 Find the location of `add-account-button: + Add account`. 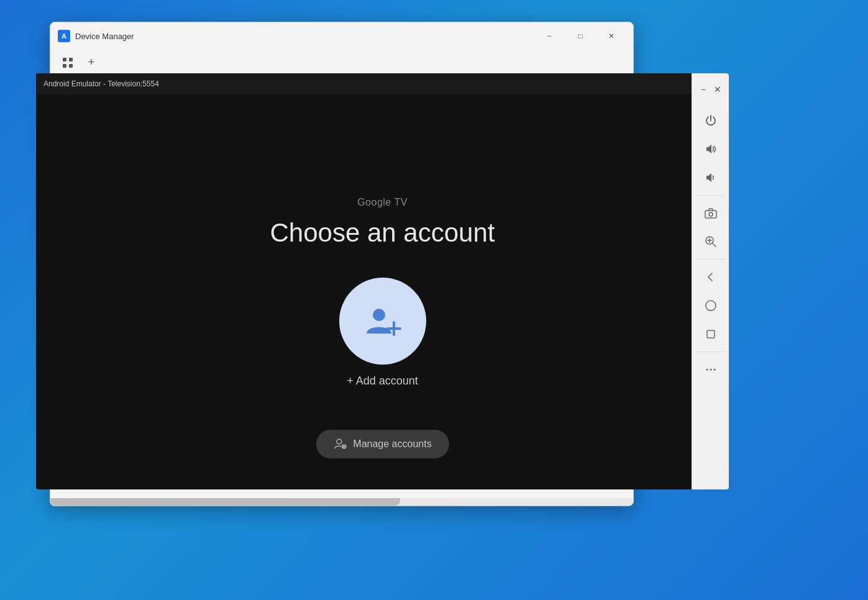

add-account-button: + Add account is located at coordinates (383, 333).